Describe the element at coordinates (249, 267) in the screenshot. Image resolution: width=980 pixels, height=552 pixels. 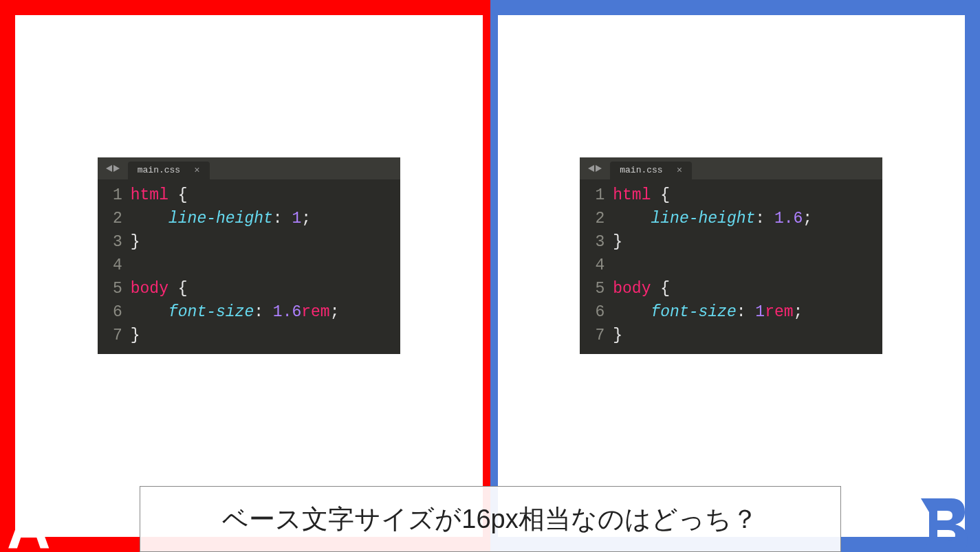
I see `editor-body-a: 1 2 3 4 5 6 7 html { line-height: 1; } b…` at that location.